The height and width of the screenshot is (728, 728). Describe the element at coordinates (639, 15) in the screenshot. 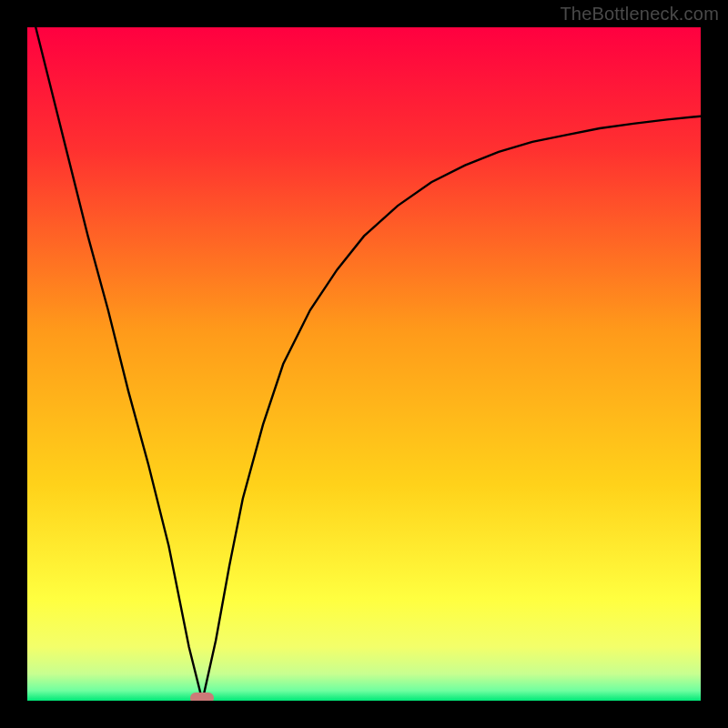

I see `watermark-text: TheBottleneck.com` at that location.